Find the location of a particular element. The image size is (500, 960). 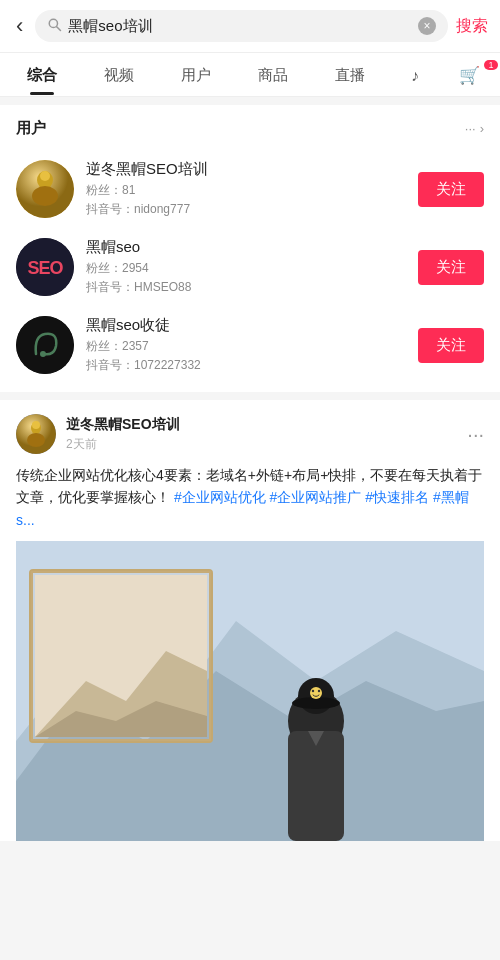

tab-cart: 🛒 1 is located at coordinates (469, 74).